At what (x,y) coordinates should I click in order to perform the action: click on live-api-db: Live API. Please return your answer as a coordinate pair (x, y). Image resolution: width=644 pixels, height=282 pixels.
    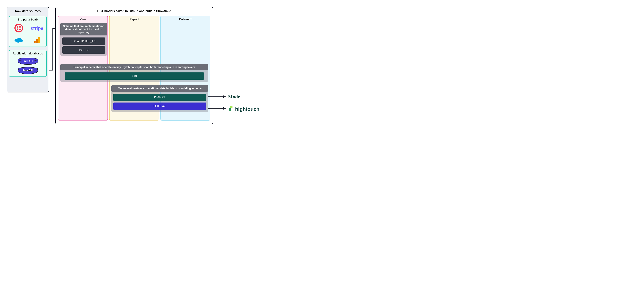
    Looking at the image, I should click on (28, 61).